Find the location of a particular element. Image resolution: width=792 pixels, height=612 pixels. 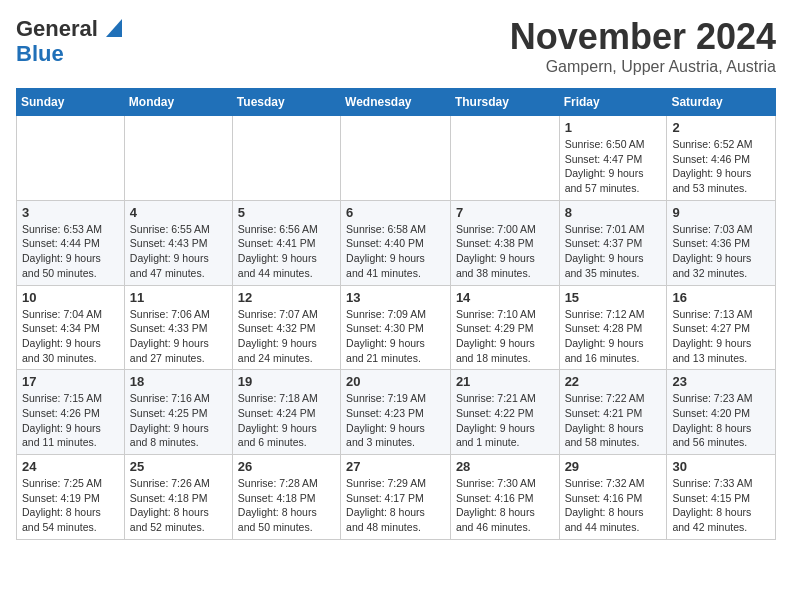

day-number: 4 is located at coordinates (178, 212).